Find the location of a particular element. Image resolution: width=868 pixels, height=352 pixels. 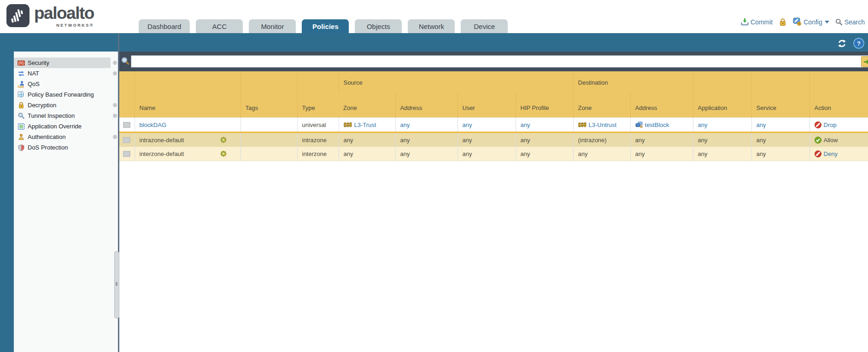

tab-objects: Objects is located at coordinates (378, 26).